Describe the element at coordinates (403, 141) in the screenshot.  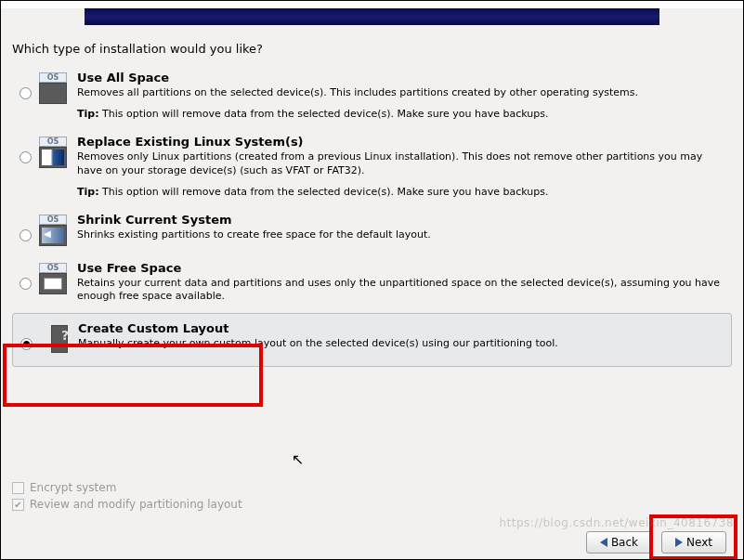
I see `option-title: Replace Existing Linux System(s)` at that location.